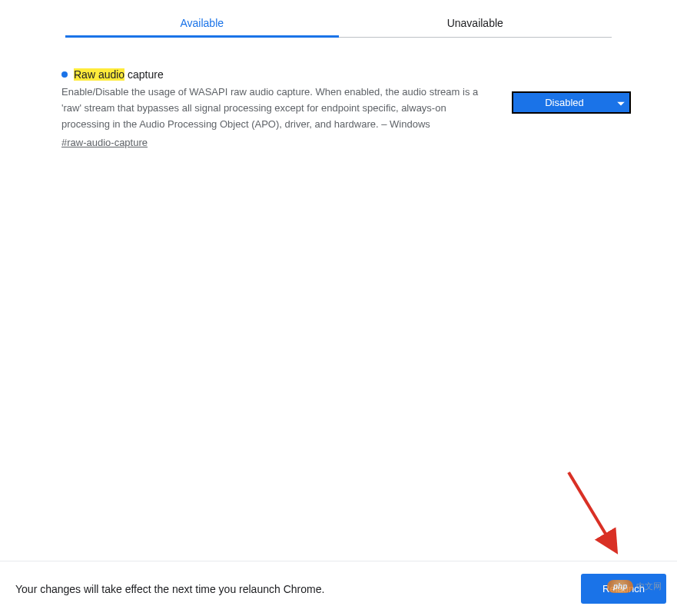 Image resolution: width=677 pixels, height=616 pixels. Describe the element at coordinates (65, 75) in the screenshot. I see `bullet-icon` at that location.